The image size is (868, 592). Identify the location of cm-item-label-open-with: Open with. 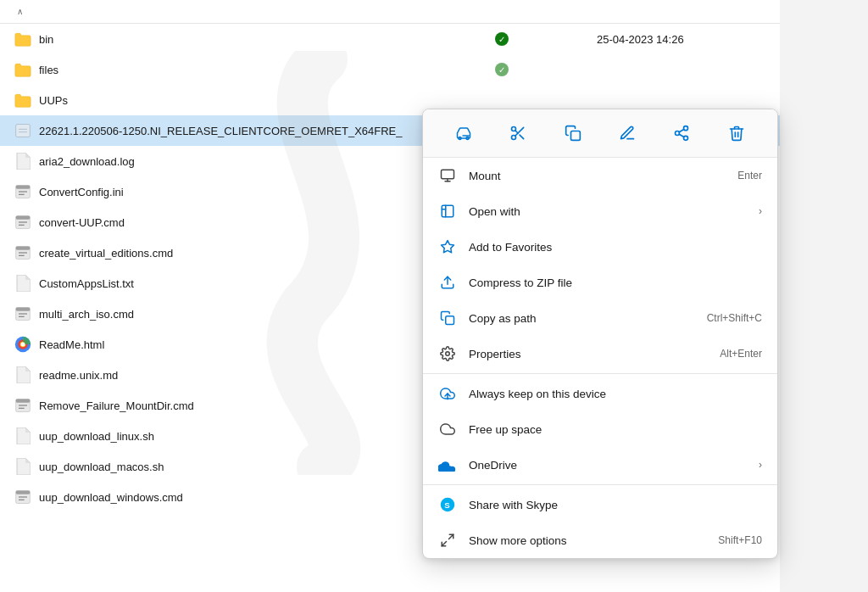
(610, 212).